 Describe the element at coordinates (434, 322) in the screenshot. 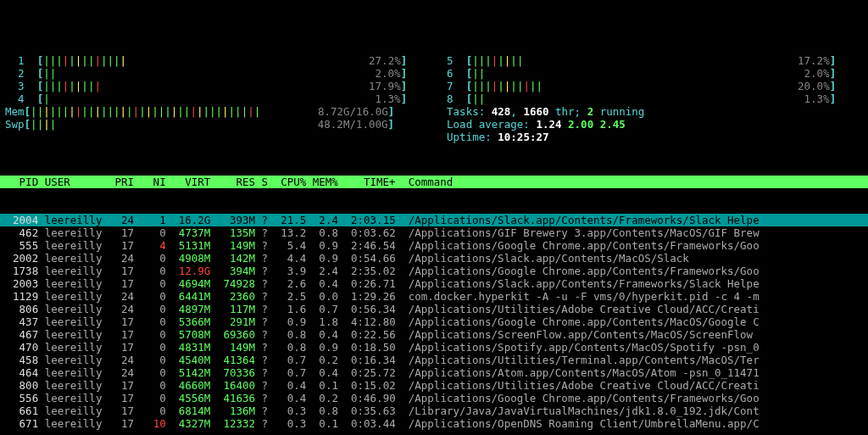

I see `process-row: 437 leereilly 17 0 5366M 291M ? 0.9 1.8 …` at that location.